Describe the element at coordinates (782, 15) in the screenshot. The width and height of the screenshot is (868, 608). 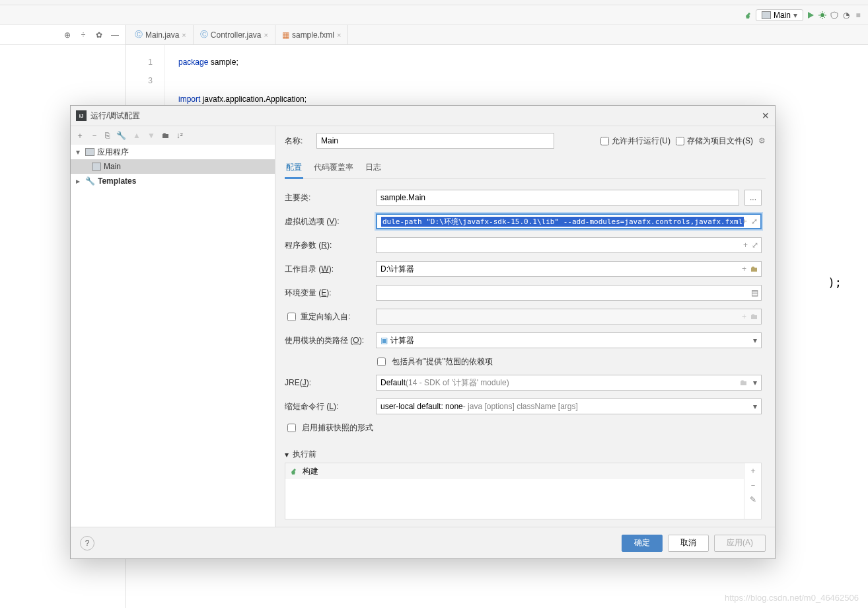
I see `run-config-label: Main` at that location.